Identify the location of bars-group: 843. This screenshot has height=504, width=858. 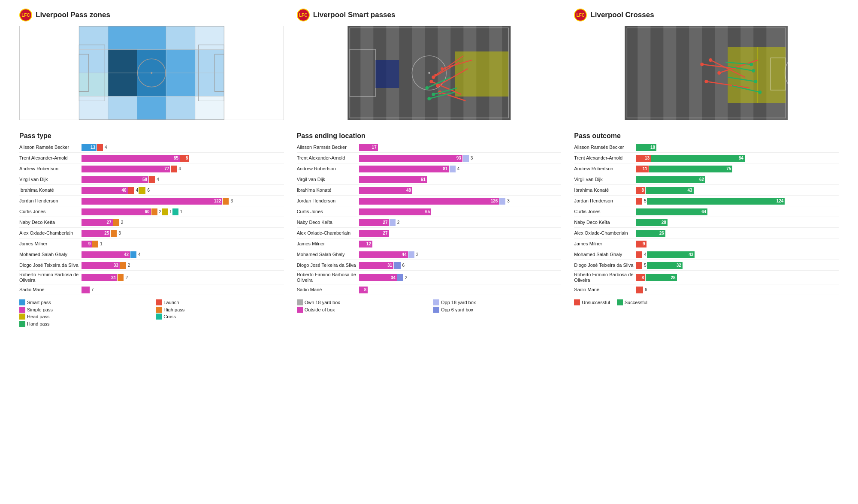
(737, 190).